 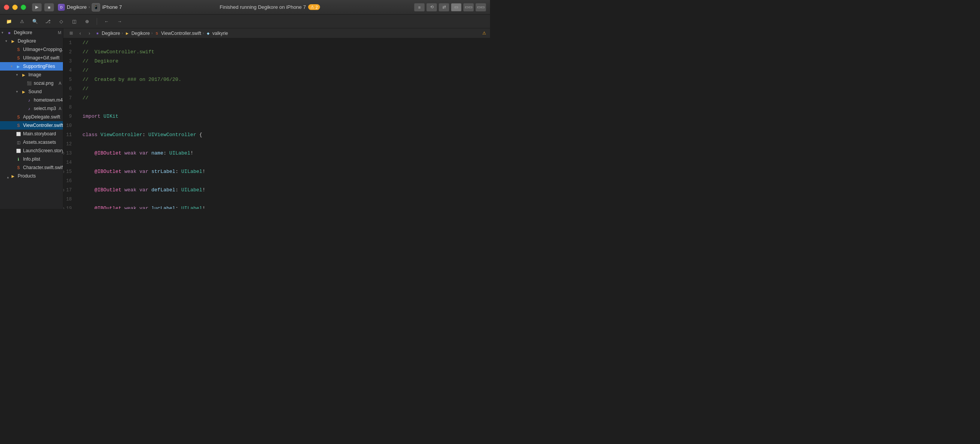 I want to click on grid-button: ⊞, so click(x=71, y=33).